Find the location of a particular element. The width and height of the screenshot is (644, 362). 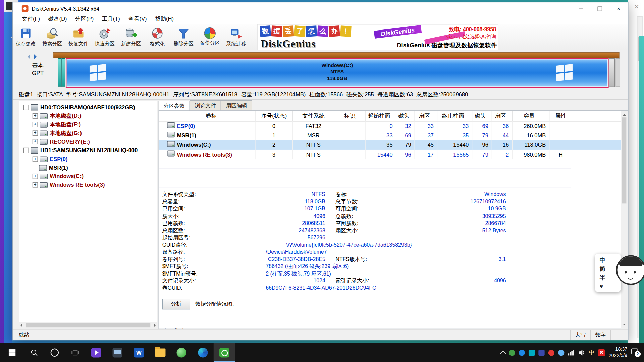

tab-sector-edit: 扇区编辑 is located at coordinates (237, 105).